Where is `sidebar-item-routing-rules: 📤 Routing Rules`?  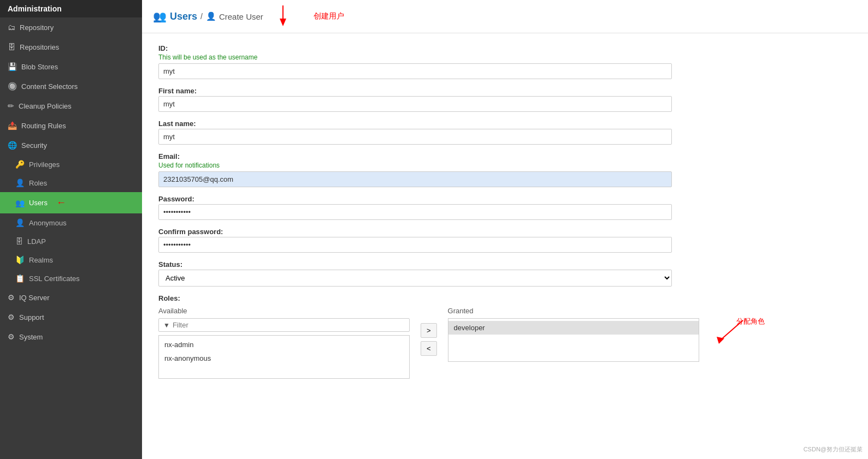 sidebar-item-routing-rules: 📤 Routing Rules is located at coordinates (71, 126).